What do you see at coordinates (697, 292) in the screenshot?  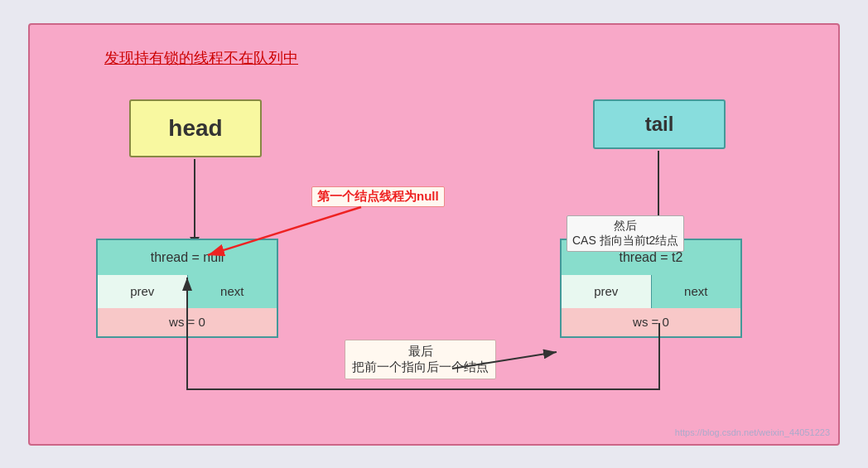 I see `right-next: next` at bounding box center [697, 292].